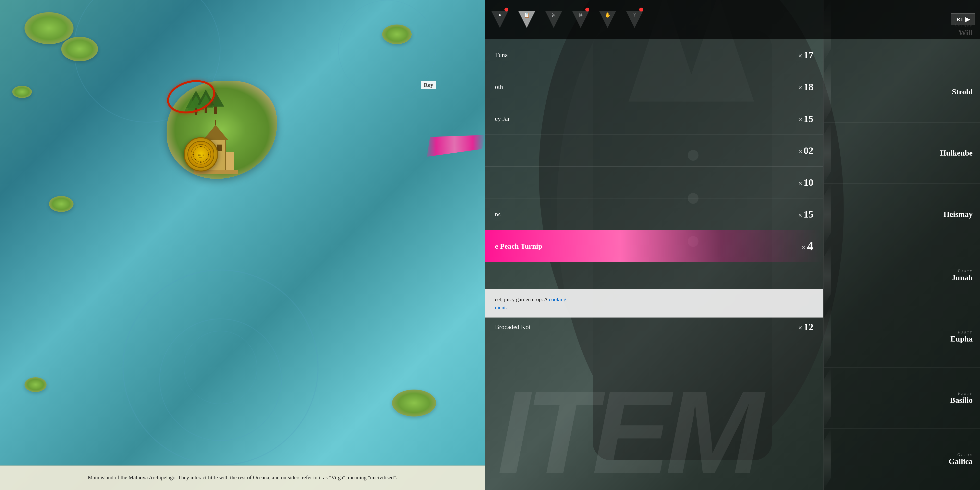 The width and height of the screenshot is (980, 490). I want to click on item-row-honey-jar: ey Jar ×15, so click(654, 119).